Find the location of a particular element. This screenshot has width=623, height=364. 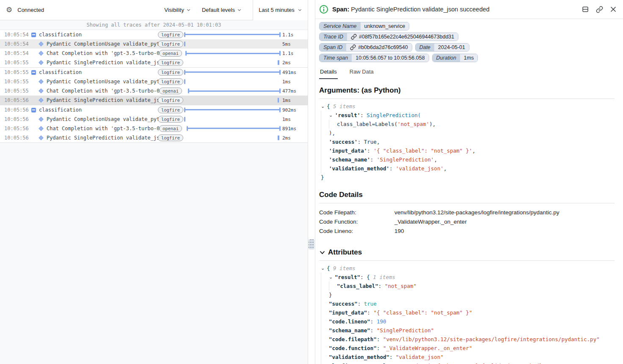

time-range-label: Last 5 minutes is located at coordinates (277, 10).